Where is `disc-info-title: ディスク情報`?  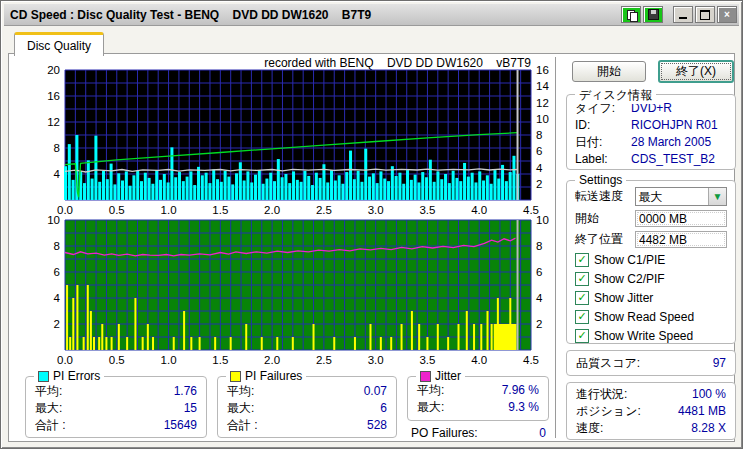 disc-info-title: ディスク情報 is located at coordinates (616, 96).